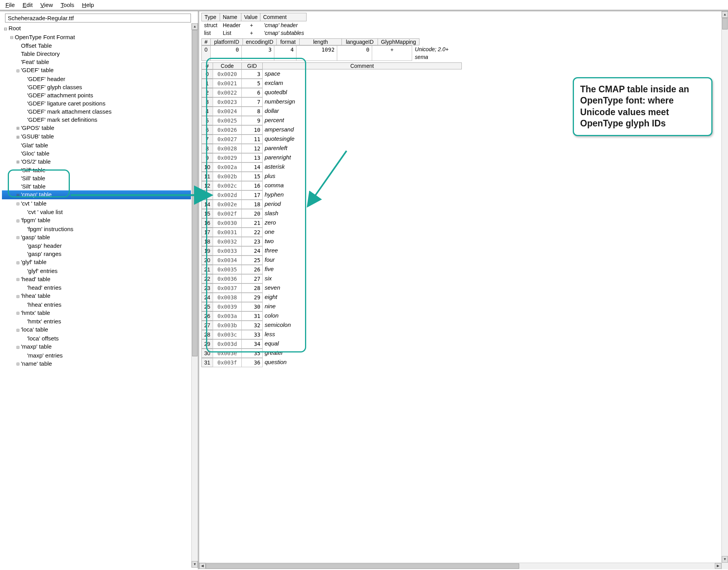 The image size is (728, 570). Describe the element at coordinates (206, 42) in the screenshot. I see `col-idx: #` at that location.